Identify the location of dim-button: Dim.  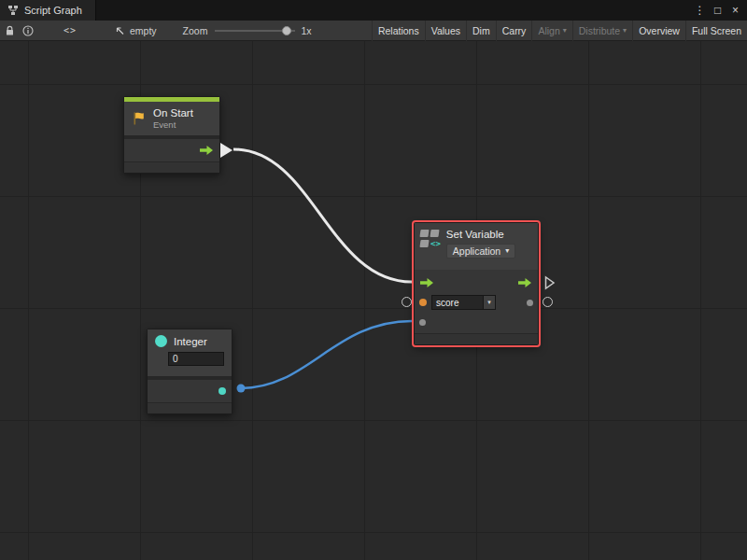
(481, 31).